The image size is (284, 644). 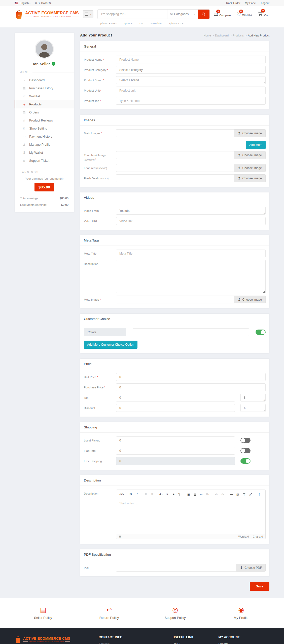 What do you see at coordinates (233, 3) in the screenshot?
I see `track-order-link: Track Order` at bounding box center [233, 3].